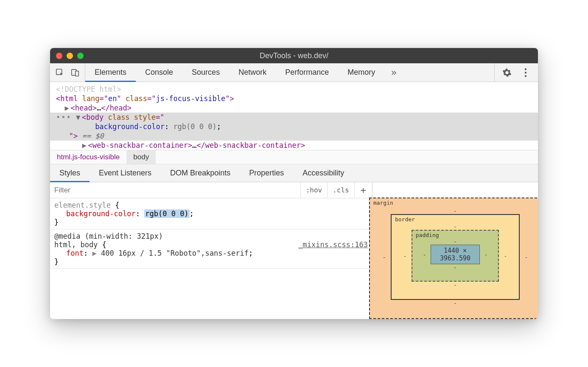 The width and height of the screenshot is (588, 367). Describe the element at coordinates (294, 56) in the screenshot. I see `window-title: DevTools - web.dev/` at that location.